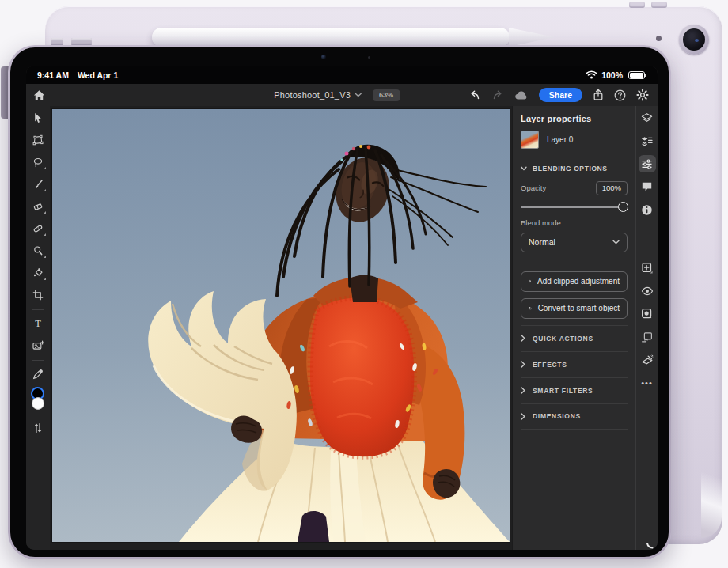 The height and width of the screenshot is (568, 728). I want to click on redo-button, so click(498, 95).